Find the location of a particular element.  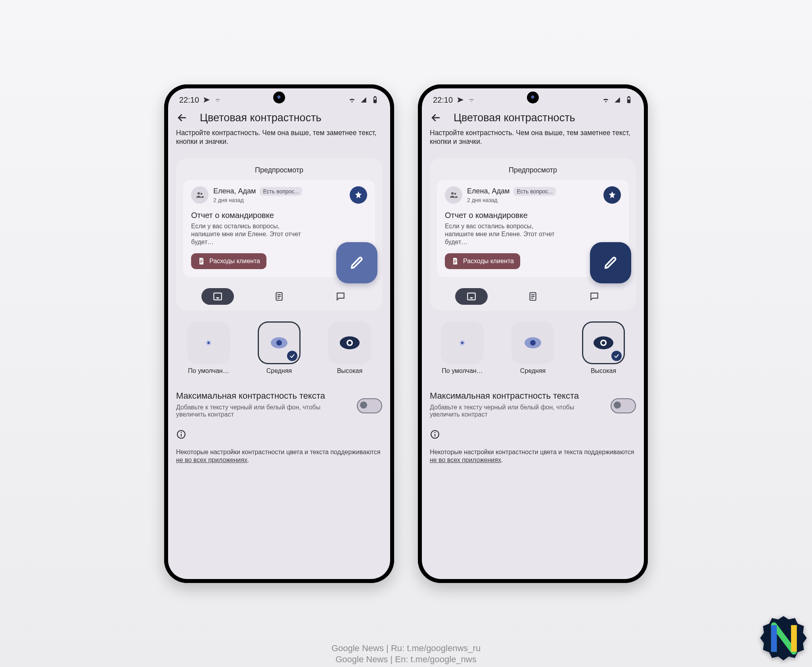

preview-title: Предпросмотр is located at coordinates (533, 170).